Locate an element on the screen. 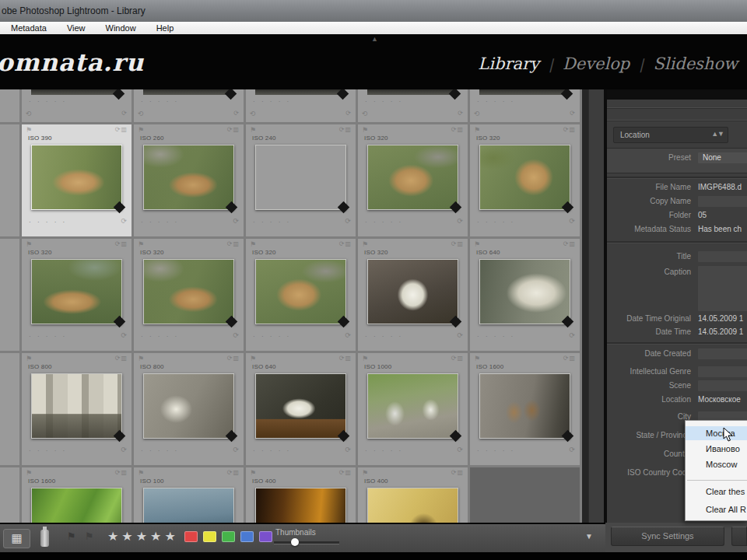  caption-field is located at coordinates (722, 289).